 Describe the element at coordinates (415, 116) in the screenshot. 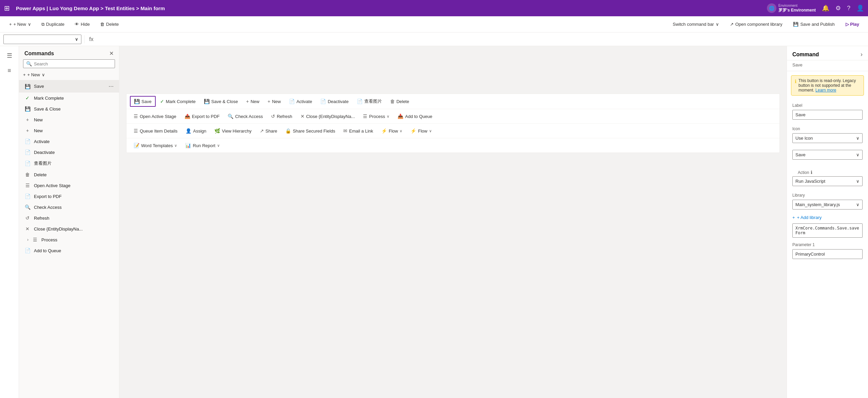

I see `cb-add-to-queue-button: 📥 Add to Queue` at that location.